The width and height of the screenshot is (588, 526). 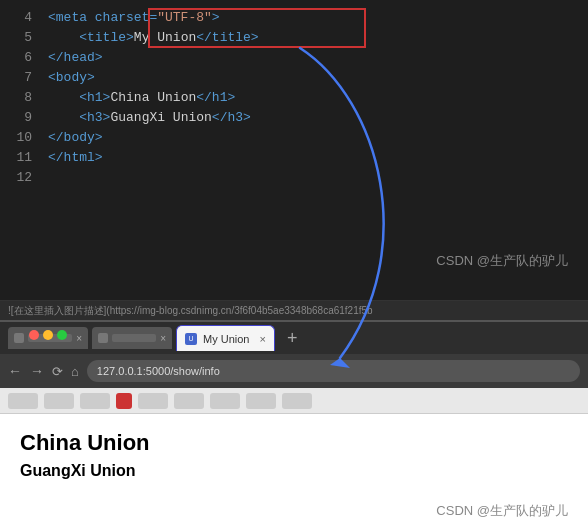 I want to click on watermark-top: CSDN @生产队的驴儿, so click(x=502, y=261).